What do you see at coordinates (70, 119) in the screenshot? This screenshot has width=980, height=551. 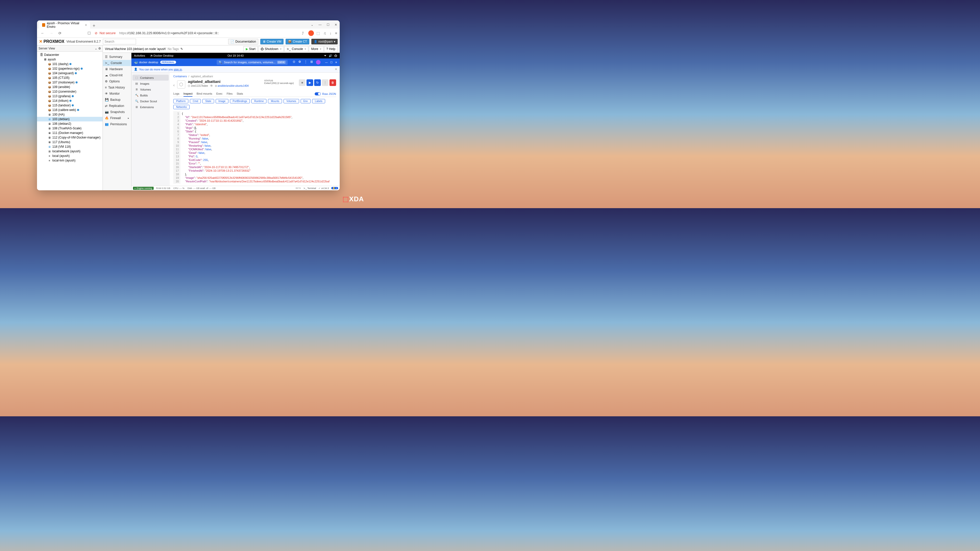 I see `tree-item: 🖥 103 (debian)` at bounding box center [70, 119].